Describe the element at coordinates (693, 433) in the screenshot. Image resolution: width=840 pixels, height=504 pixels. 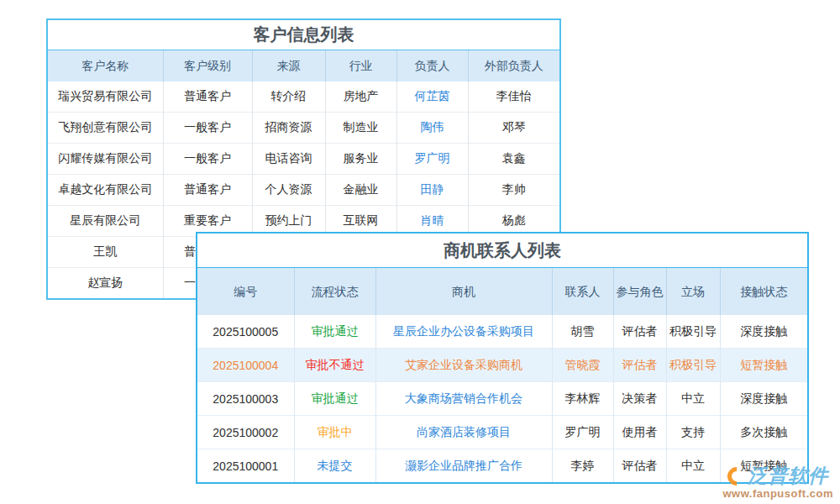
I see `table-cell: 支持` at that location.